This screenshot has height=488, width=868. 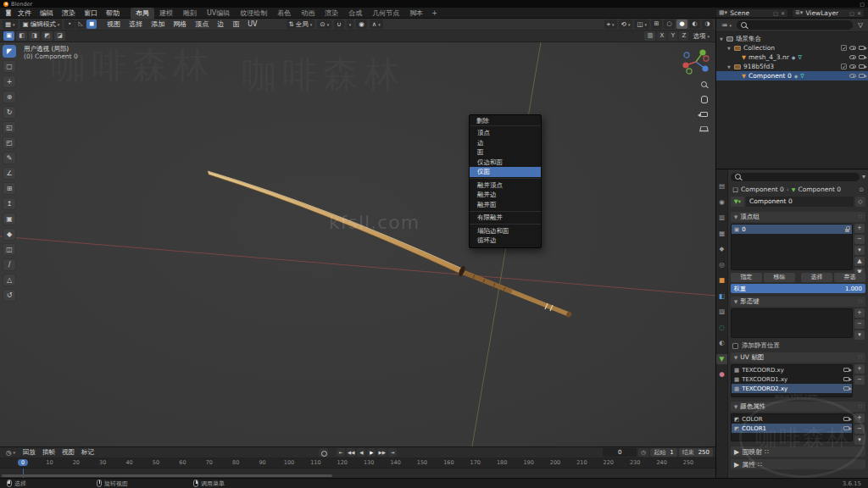 What do you see at coordinates (505, 152) in the screenshot?
I see `menu-item: 面` at bounding box center [505, 152].